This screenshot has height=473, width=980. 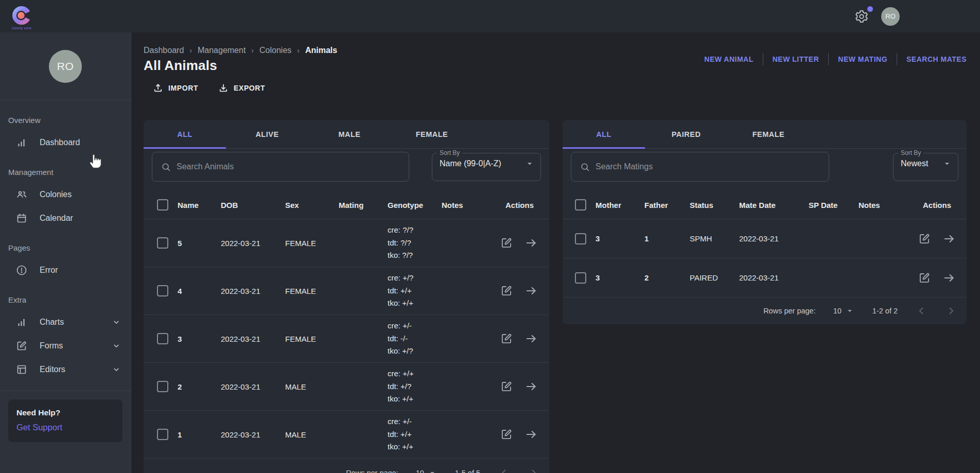 What do you see at coordinates (253, 291) in the screenshot?
I see `cell-dob: 2022-03-21` at bounding box center [253, 291].